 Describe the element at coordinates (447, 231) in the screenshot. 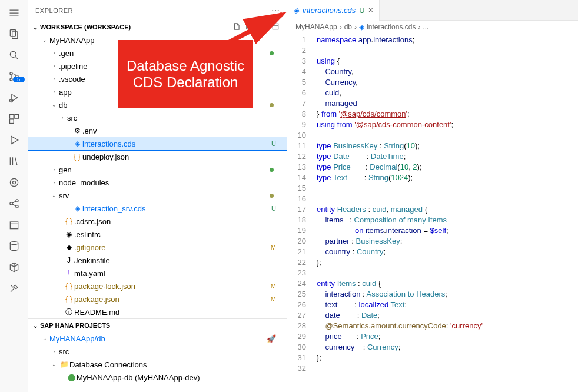

I see `code-line: on items.interaction = $self;` at that location.